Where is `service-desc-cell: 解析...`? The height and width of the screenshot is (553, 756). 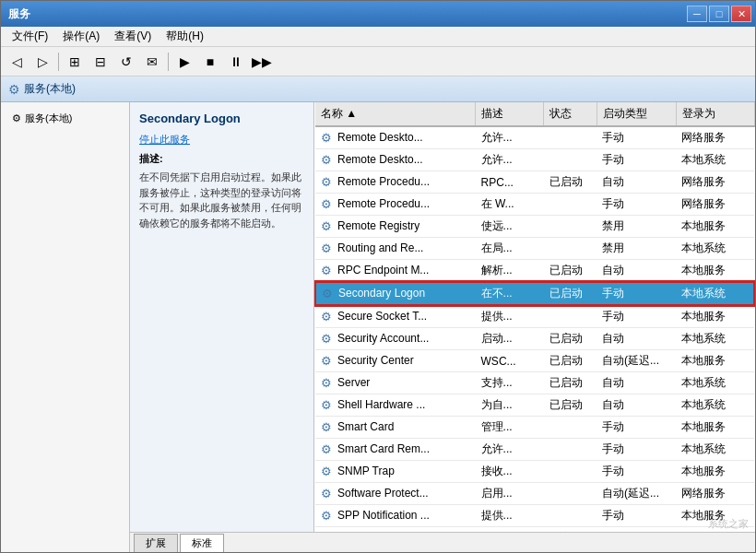 service-desc-cell: 解析... is located at coordinates (510, 271).